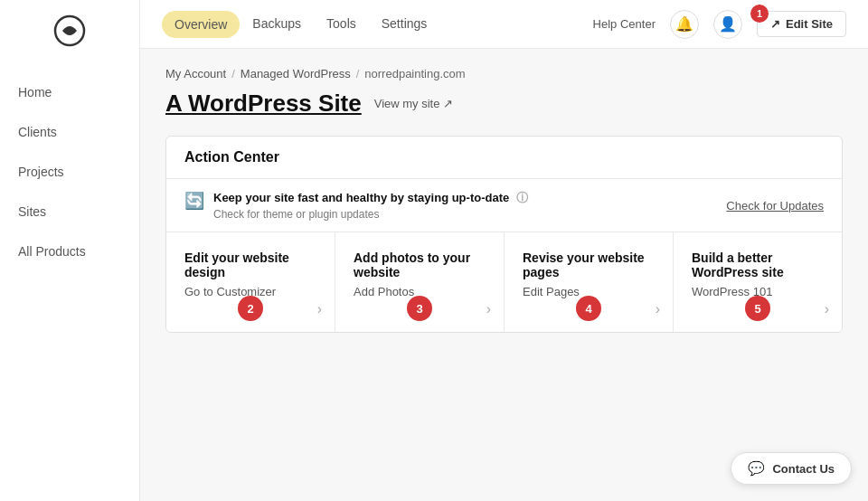 This screenshot has width=868, height=501. I want to click on notifications-icon: 🔔, so click(684, 24).